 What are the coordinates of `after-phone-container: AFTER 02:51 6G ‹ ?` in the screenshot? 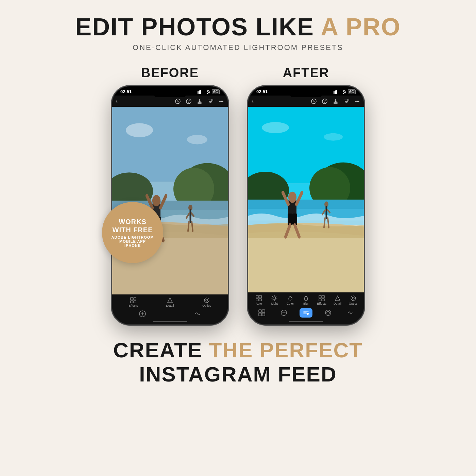 It's located at (306, 195).